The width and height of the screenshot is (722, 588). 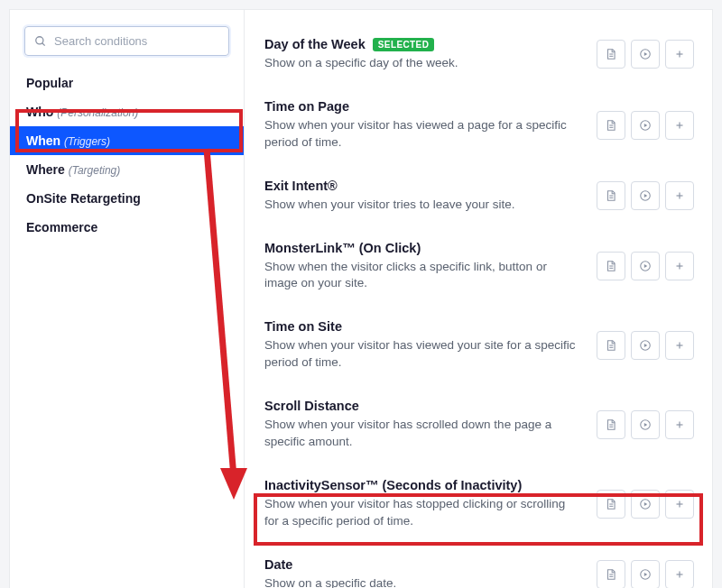 What do you see at coordinates (315, 44) in the screenshot?
I see `title-text: Day of the Week` at bounding box center [315, 44].